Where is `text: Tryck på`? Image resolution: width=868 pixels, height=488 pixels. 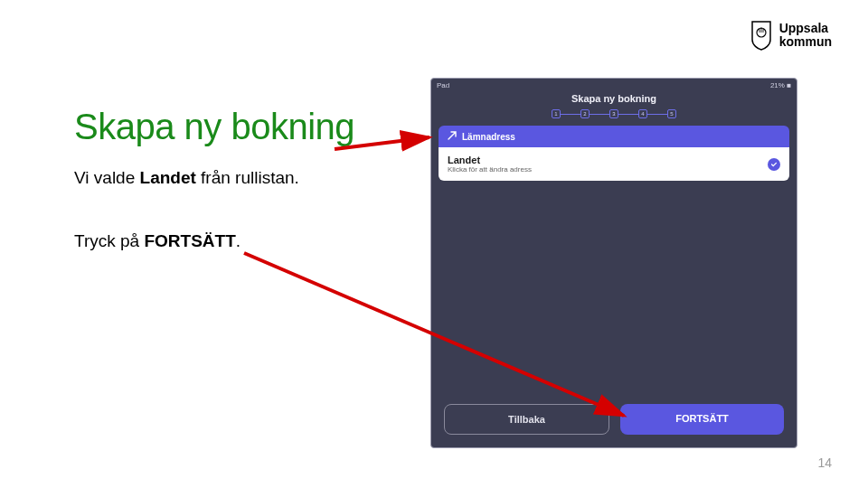
text: Tryck på is located at coordinates (108, 240).